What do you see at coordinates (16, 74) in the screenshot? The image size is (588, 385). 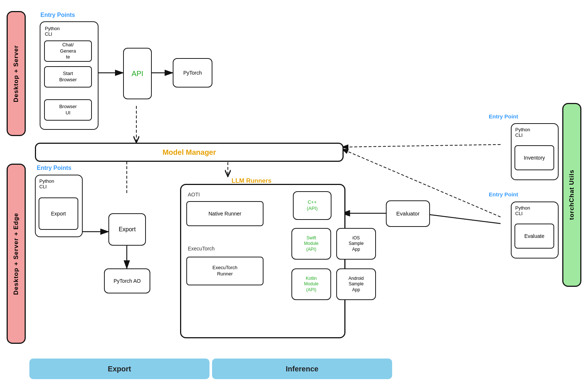 I see `desktop-server-label: Desktop + Server` at bounding box center [16, 74].